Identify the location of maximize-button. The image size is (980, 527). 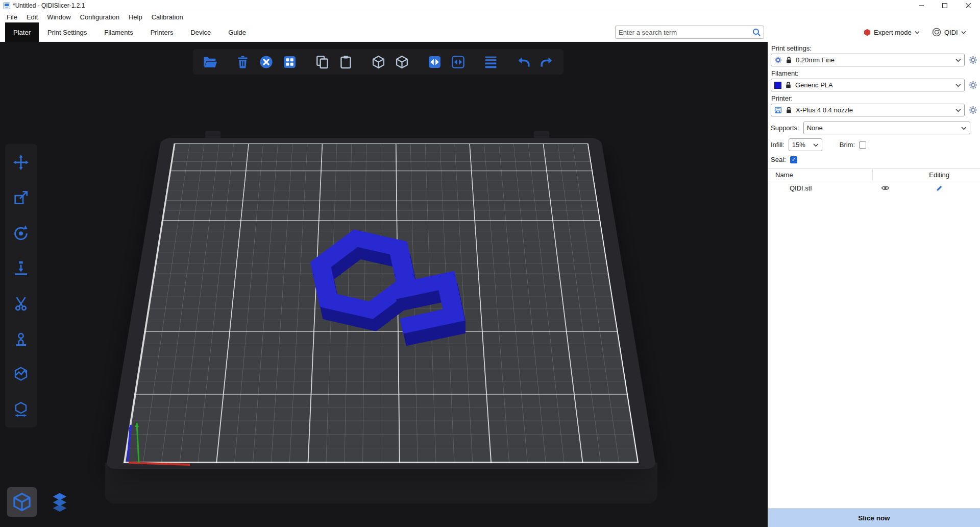
(945, 6).